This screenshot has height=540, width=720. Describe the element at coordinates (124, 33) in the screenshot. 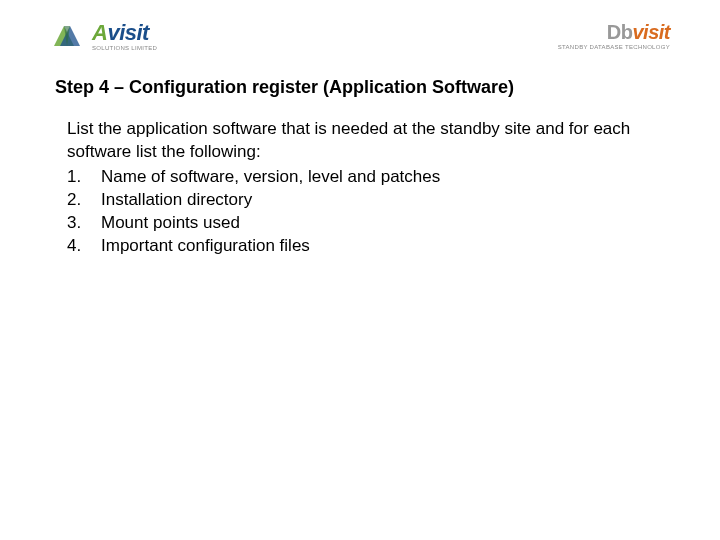

I see `avisit-name: Avisit` at that location.